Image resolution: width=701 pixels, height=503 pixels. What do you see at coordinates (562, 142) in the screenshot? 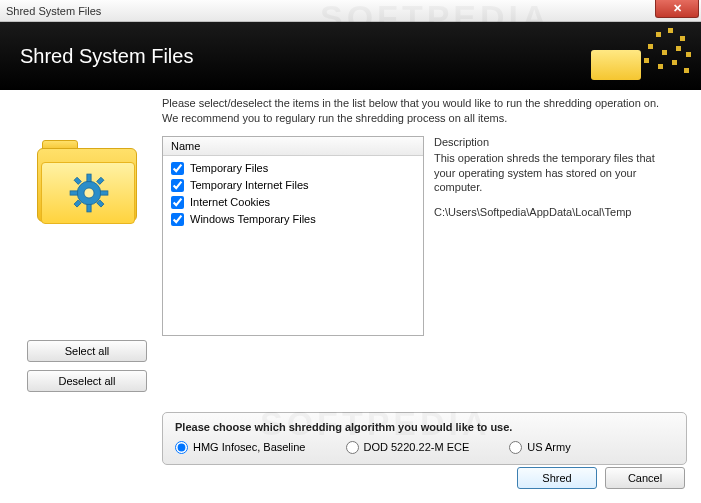
I see `description-title: Description` at bounding box center [562, 142].